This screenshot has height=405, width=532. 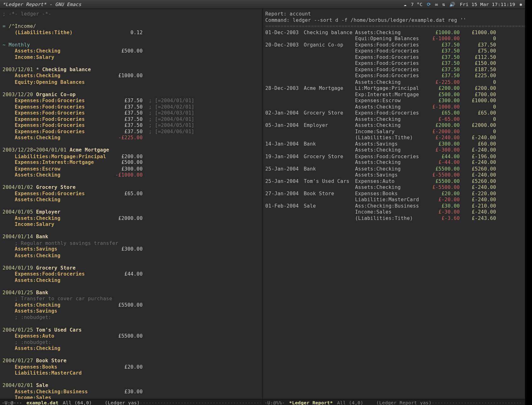 I want to click on transaction-header: 2004/01/27 Book Store, so click(x=131, y=361).